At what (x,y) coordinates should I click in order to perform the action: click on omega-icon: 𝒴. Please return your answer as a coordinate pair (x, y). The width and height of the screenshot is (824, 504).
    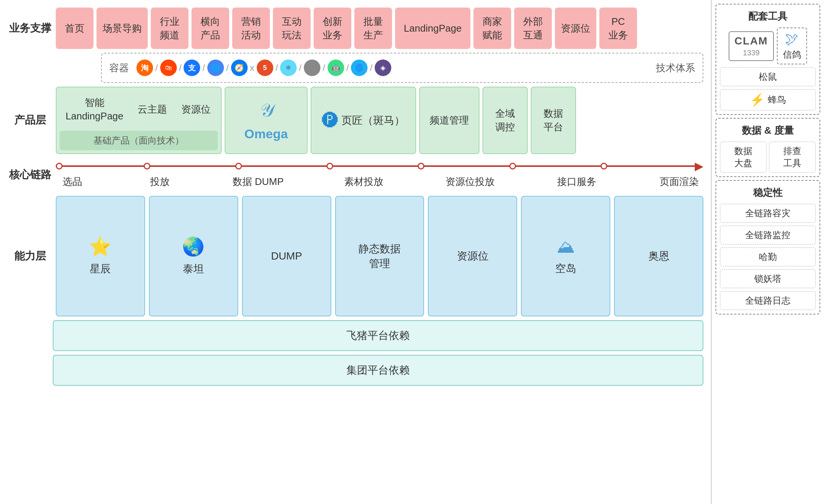
    Looking at the image, I should click on (266, 110).